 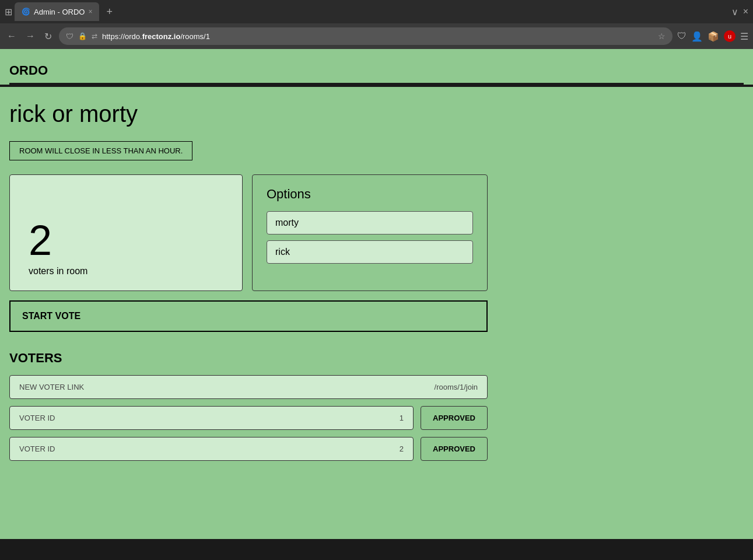 What do you see at coordinates (248, 316) in the screenshot?
I see `start-vote-button: START VOTE` at bounding box center [248, 316].